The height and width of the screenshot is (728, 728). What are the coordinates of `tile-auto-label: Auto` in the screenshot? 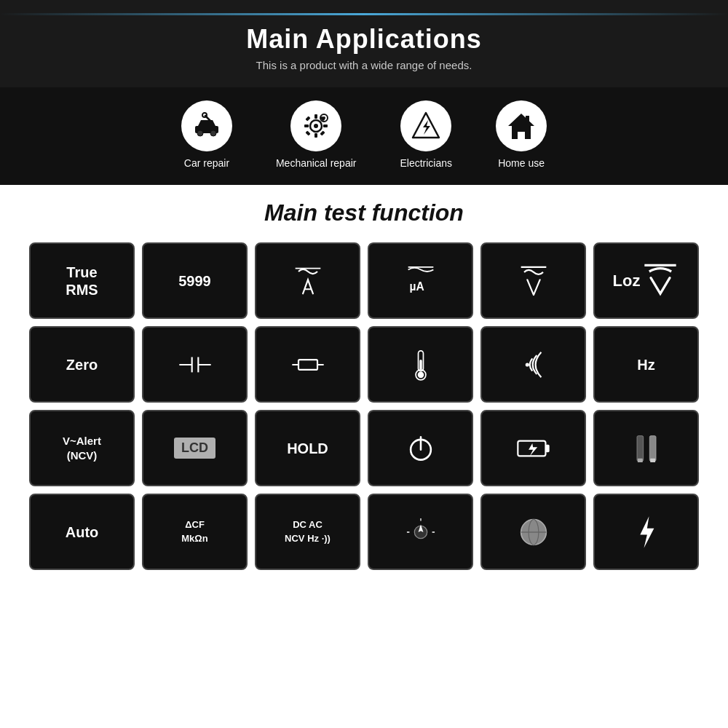 It's located at (82, 532).